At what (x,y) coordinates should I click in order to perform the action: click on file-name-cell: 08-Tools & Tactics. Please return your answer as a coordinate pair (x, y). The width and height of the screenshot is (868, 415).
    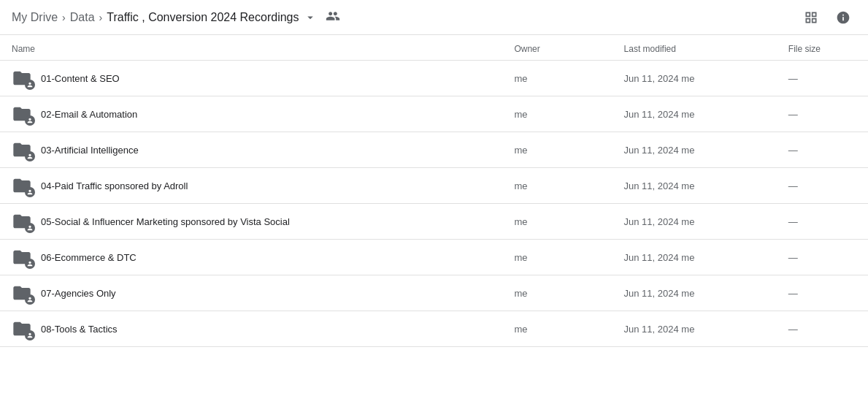
    Looking at the image, I should click on (251, 329).